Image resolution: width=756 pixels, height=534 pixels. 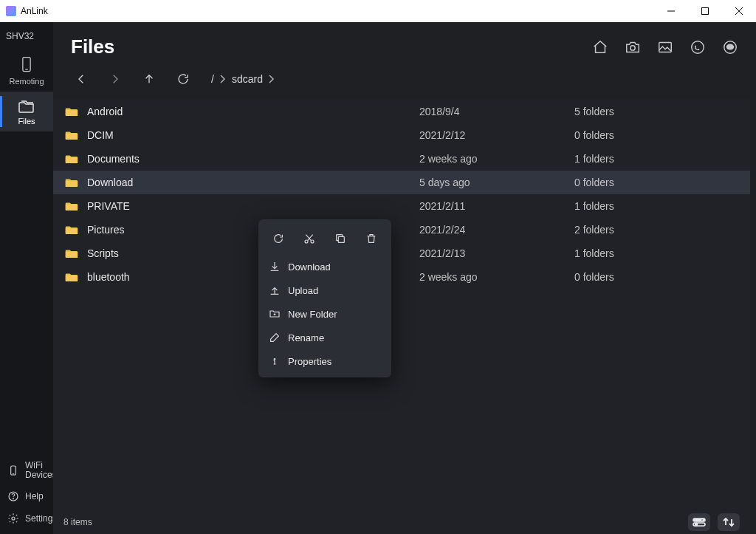 What do you see at coordinates (114, 159) in the screenshot?
I see `file-name: Documents` at bounding box center [114, 159].